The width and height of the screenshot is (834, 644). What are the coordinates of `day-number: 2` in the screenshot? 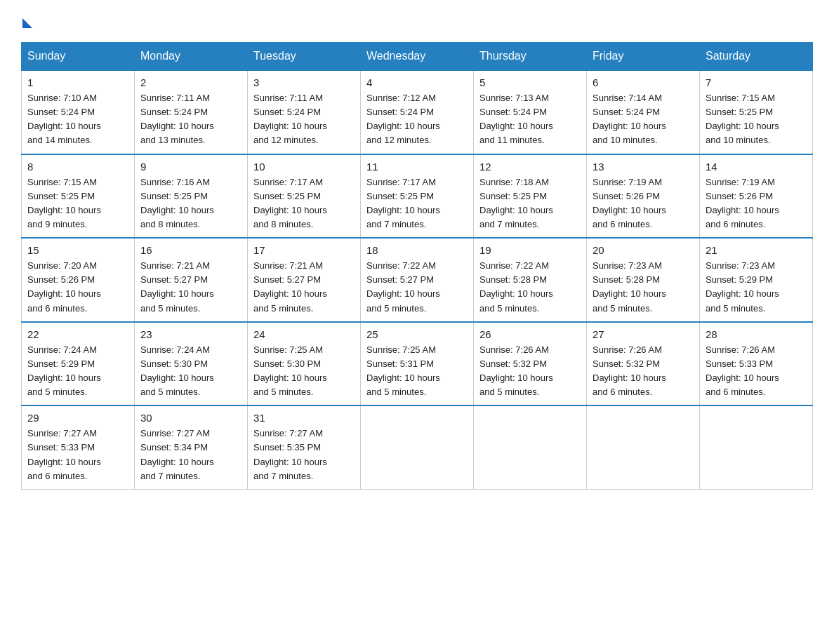 It's located at (191, 83).